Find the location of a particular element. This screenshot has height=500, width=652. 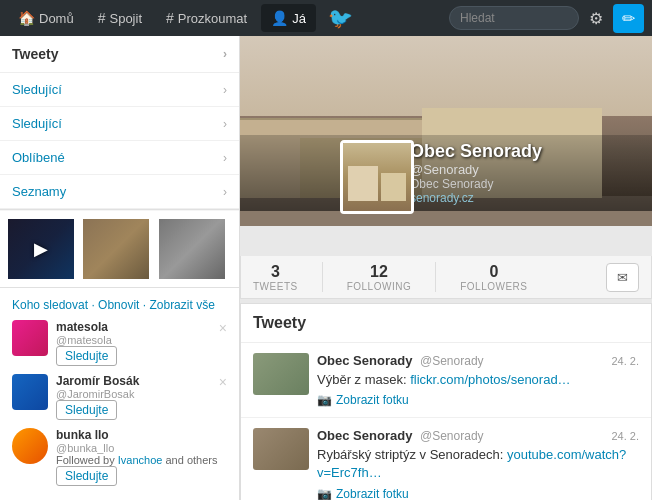

tweet-author-2: Obec Senorady @Senorady is located at coordinates (400, 436).